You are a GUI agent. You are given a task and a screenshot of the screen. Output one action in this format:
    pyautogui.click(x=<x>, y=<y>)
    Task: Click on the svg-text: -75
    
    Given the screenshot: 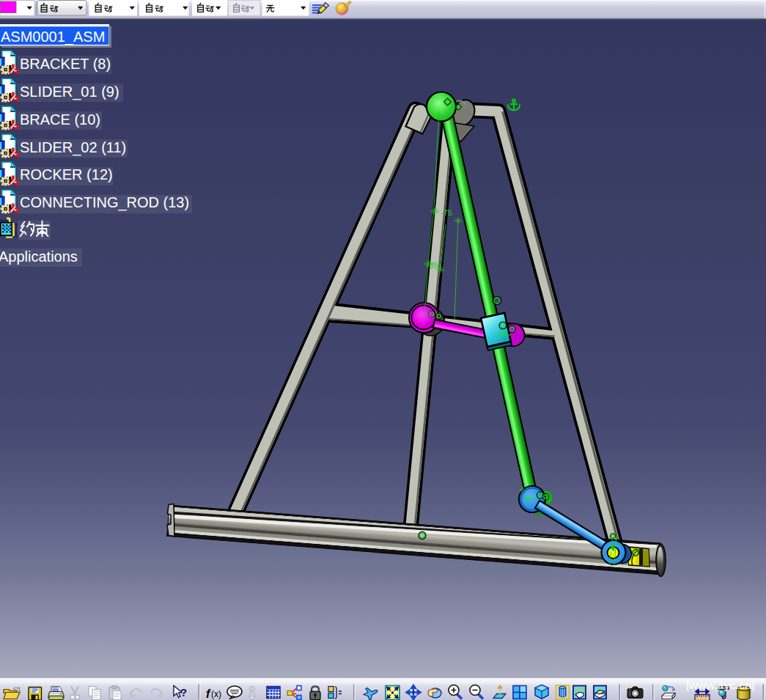 What is the action you would take?
    pyautogui.click(x=446, y=213)
    